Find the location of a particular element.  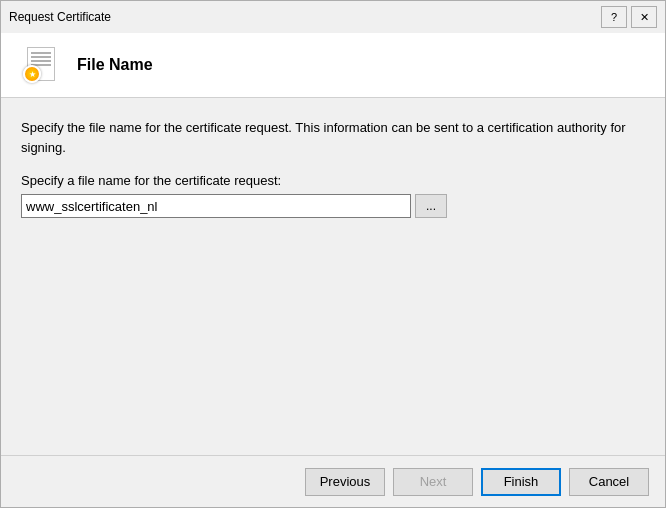

next-button: Next is located at coordinates (433, 482).